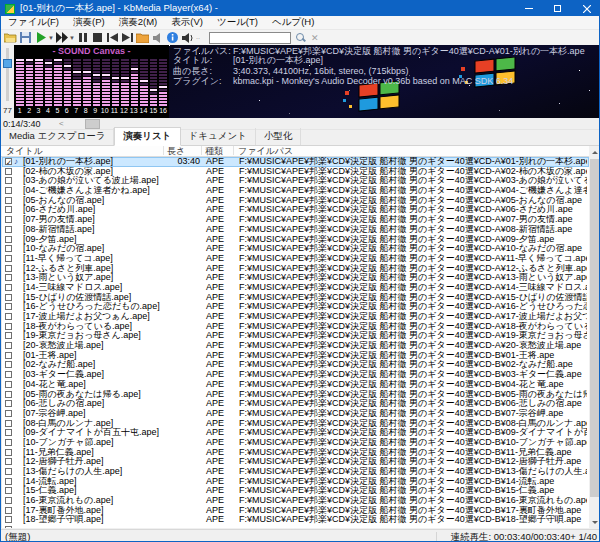 This screenshot has height=542, width=600. What do you see at coordinates (250, 38) in the screenshot?
I see `search-input` at bounding box center [250, 38].